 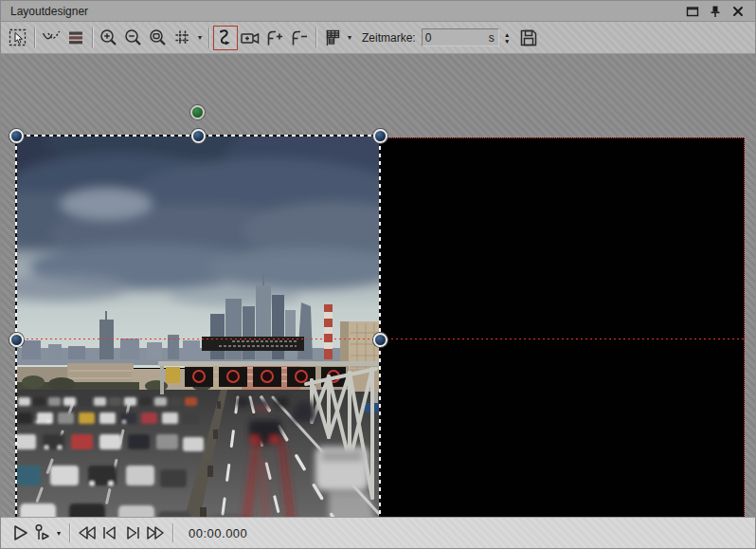 What do you see at coordinates (508, 34) in the screenshot?
I see `spinner-up-button: ▲` at bounding box center [508, 34].